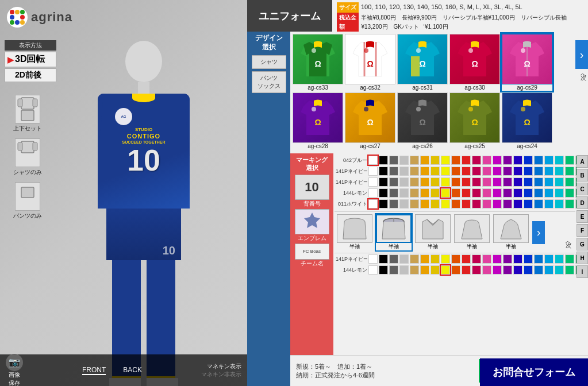 This screenshot has height=386, width=588. I want to click on collar-1: 半袖, so click(355, 232).